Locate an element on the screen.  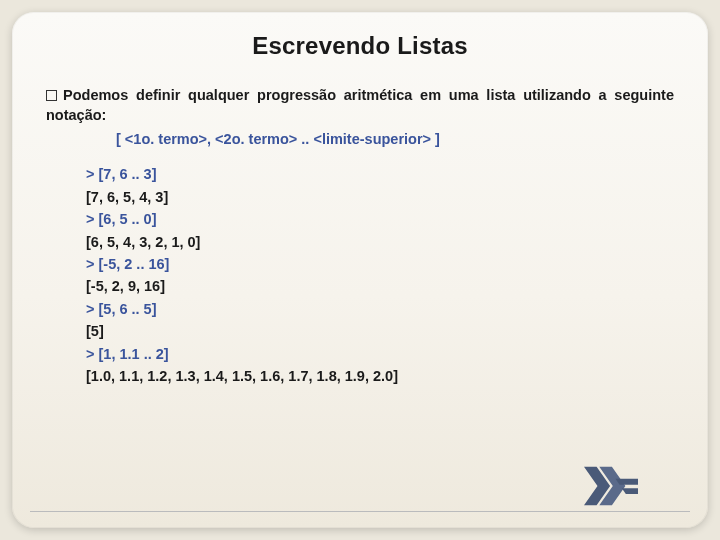
repl-output: [6, 5, 4, 3, 2, 1, 0] is located at coordinates (380, 242).